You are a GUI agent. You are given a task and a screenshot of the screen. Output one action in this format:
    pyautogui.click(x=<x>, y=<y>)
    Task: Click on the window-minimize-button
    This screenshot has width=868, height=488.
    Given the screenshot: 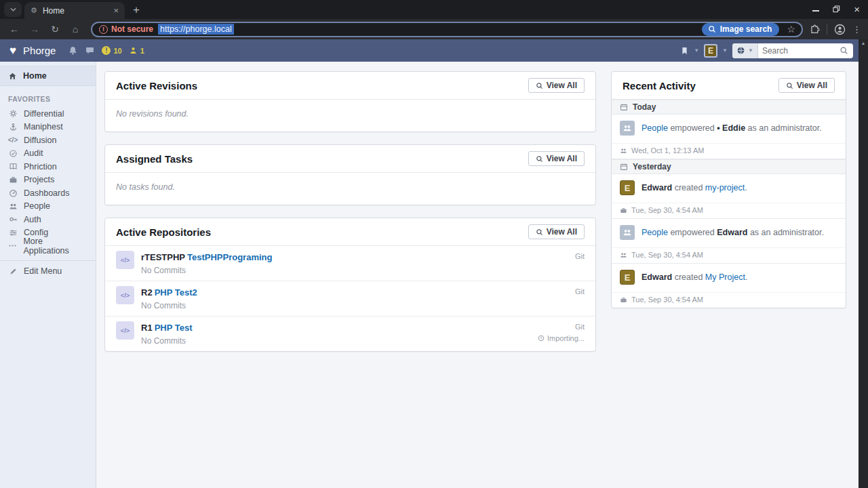 What is the action you would take?
    pyautogui.click(x=816, y=11)
    